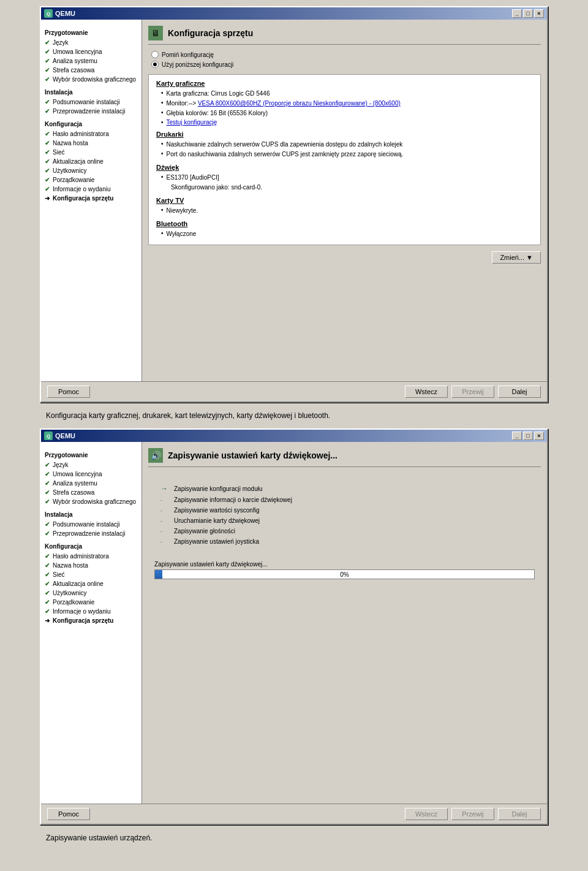 This screenshot has width=588, height=871. Describe the element at coordinates (346, 55) in the screenshot. I see `radio-pomin: Pomiń konfigurację` at that location.